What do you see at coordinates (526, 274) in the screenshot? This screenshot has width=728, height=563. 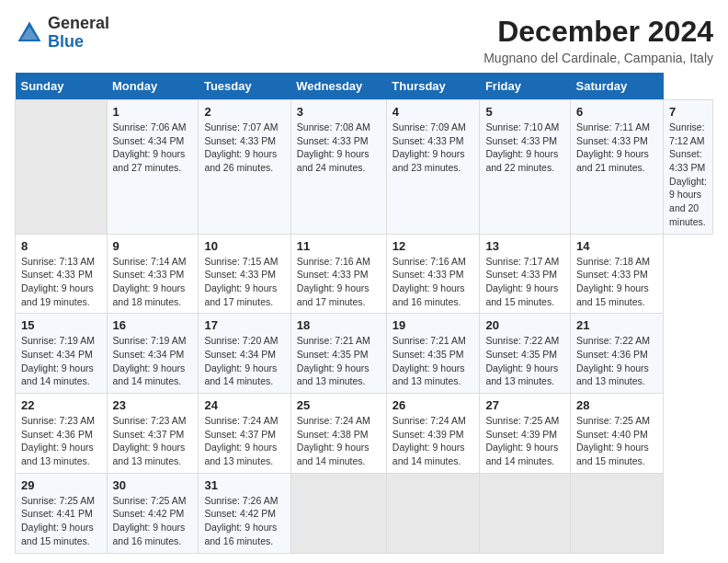 I see `calendar-cell: 13Sunrise: 7:17 AMSunset: 4:33 PMDayligh…` at bounding box center [526, 274].